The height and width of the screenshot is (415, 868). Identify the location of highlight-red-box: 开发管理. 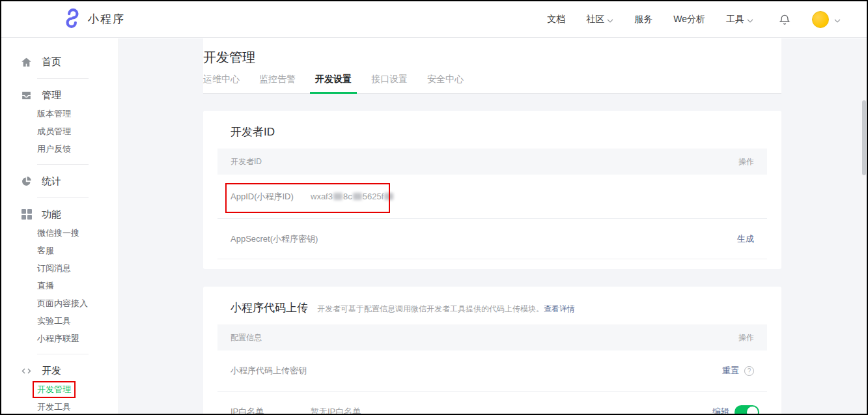
(54, 390).